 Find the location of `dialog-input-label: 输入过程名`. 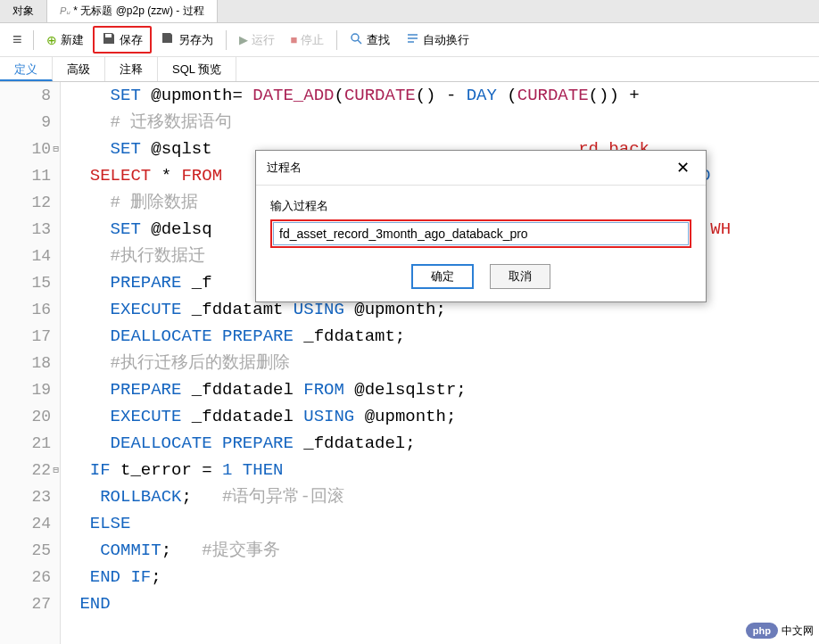

dialog-input-label: 输入过程名 is located at coordinates (481, 206).